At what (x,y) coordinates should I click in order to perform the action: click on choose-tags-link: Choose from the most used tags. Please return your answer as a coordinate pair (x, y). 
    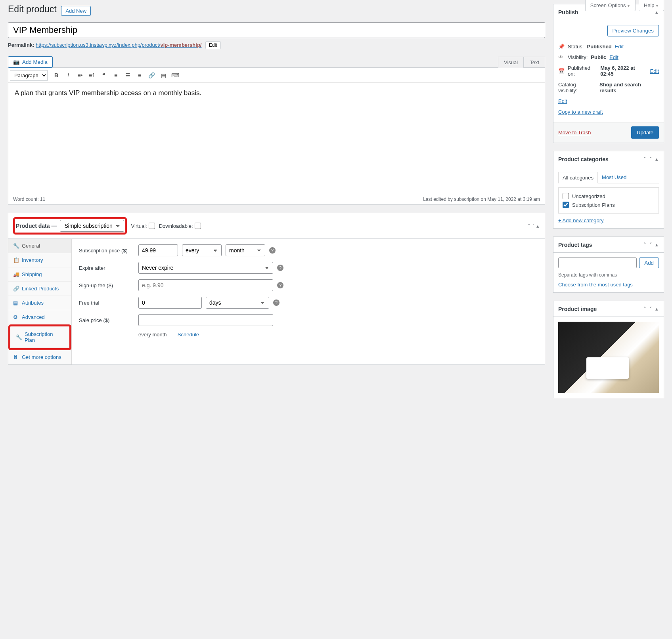
    Looking at the image, I should click on (595, 284).